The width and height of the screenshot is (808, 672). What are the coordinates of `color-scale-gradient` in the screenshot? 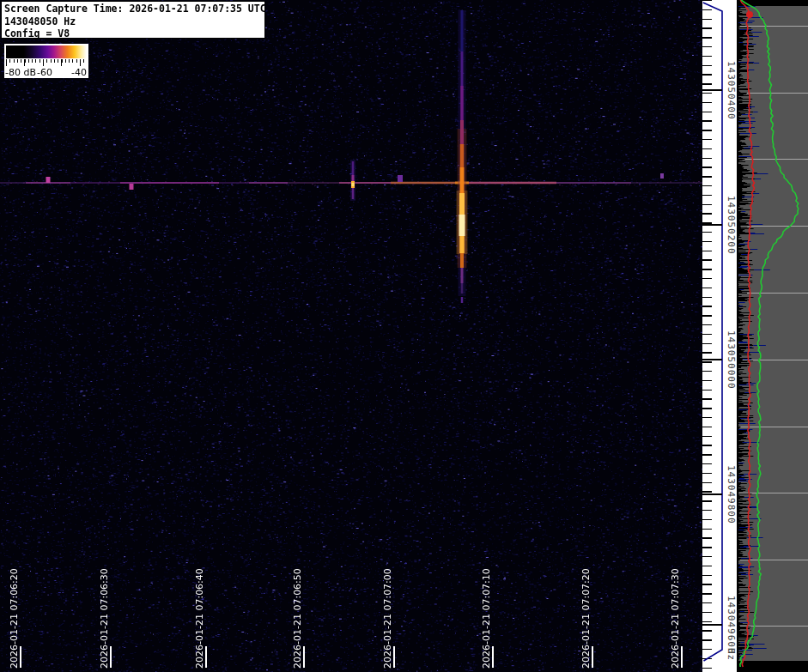 It's located at (46, 51).